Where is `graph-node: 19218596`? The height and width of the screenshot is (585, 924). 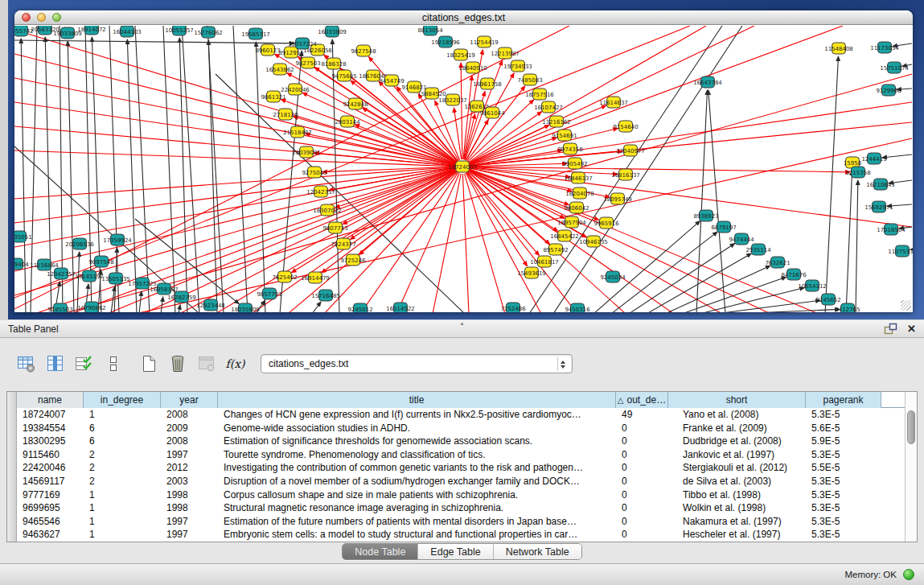 graph-node: 19218596 is located at coordinates (446, 42).